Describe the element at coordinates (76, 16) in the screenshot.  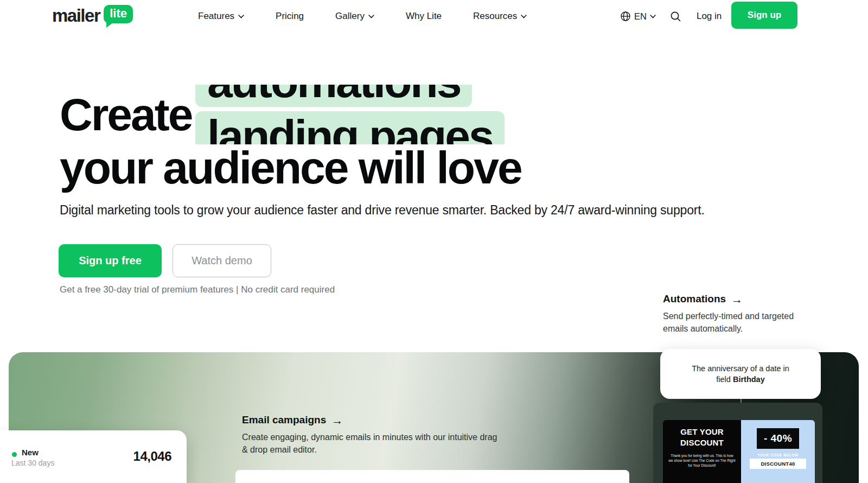
I see `logo-wordmark: mailer` at that location.